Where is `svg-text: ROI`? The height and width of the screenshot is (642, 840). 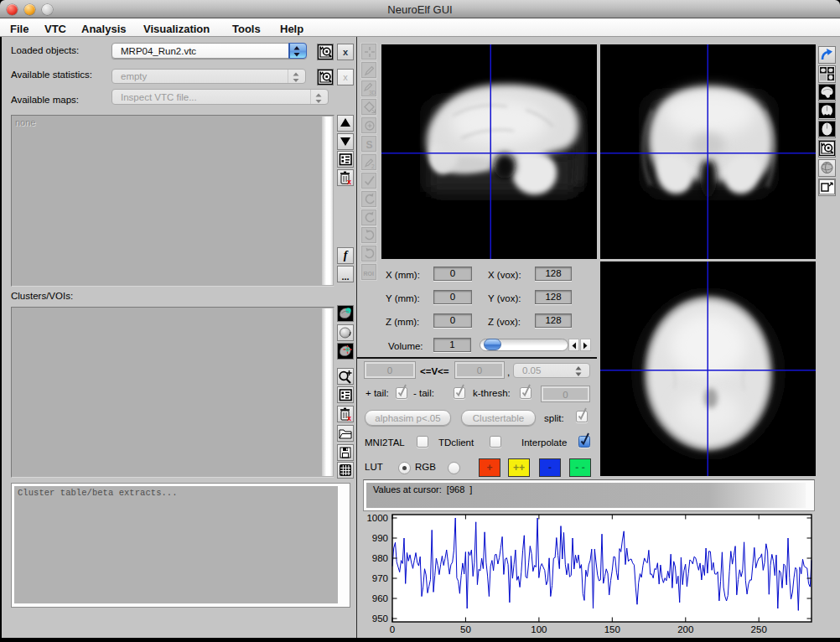
svg-text: ROI is located at coordinates (369, 273).